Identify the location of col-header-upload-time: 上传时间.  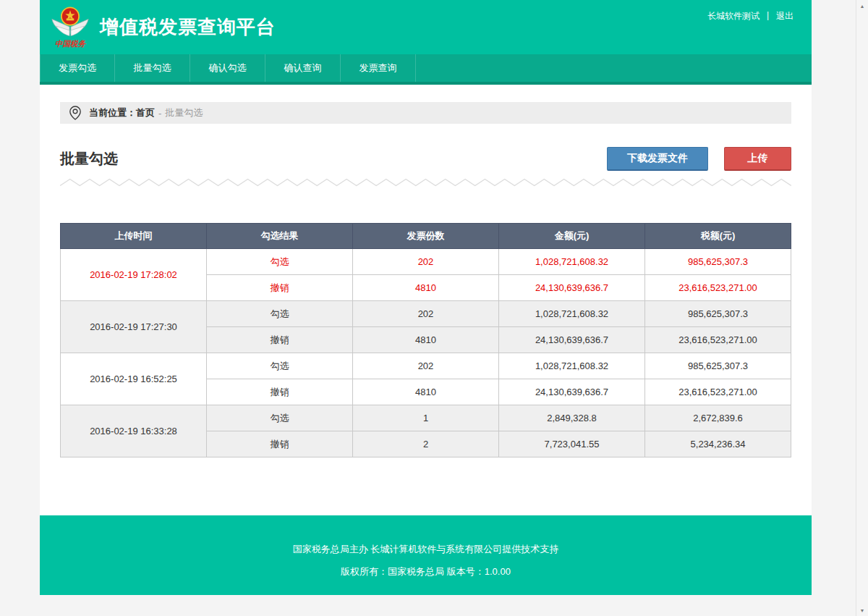
(134, 236).